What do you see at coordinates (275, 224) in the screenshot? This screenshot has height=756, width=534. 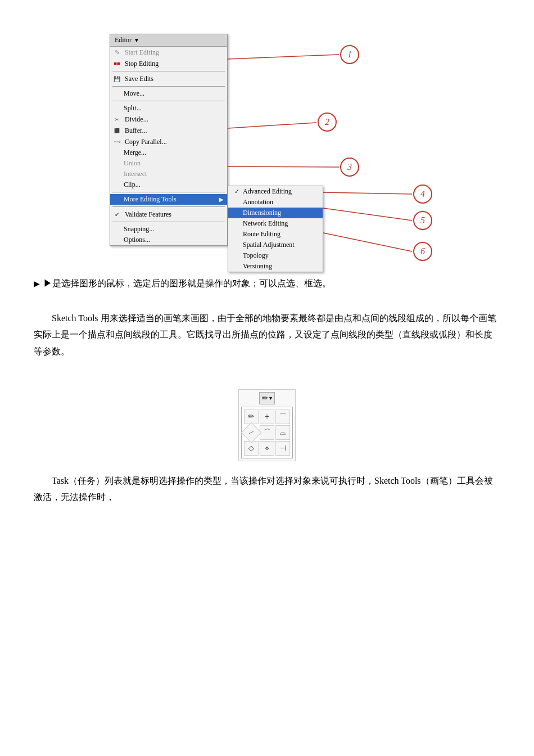 I see `submenu-item-network-editing: Network Editing` at bounding box center [275, 224].